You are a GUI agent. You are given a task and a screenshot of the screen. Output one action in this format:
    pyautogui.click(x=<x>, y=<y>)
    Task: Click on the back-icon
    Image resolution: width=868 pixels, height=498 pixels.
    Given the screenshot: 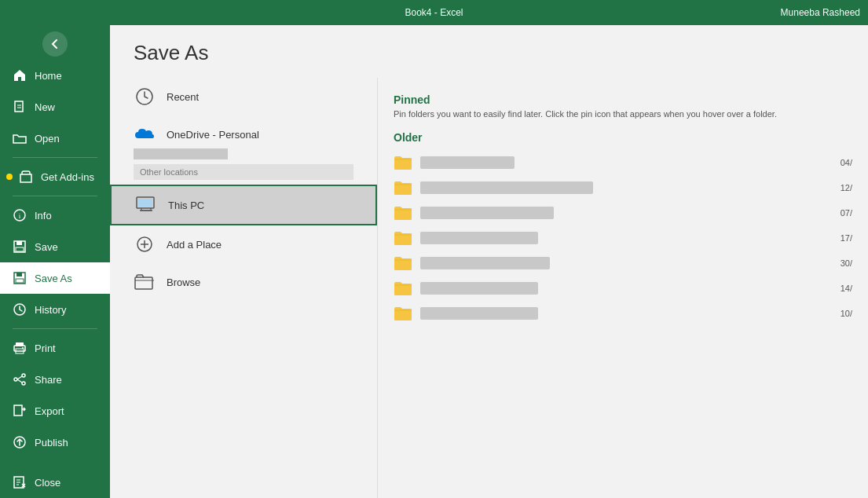 What is the action you would take?
    pyautogui.click(x=55, y=44)
    